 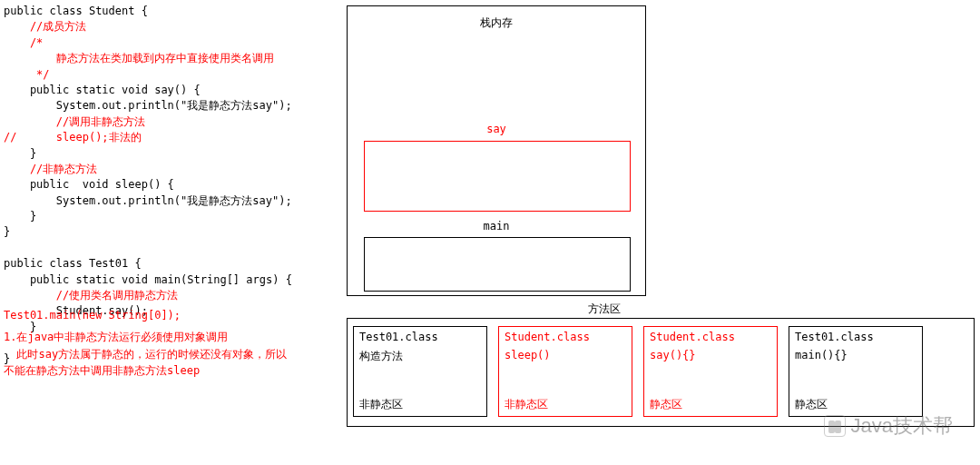 What do you see at coordinates (902, 426) in the screenshot?
I see `watermark-text: Java技术帮` at bounding box center [902, 426].